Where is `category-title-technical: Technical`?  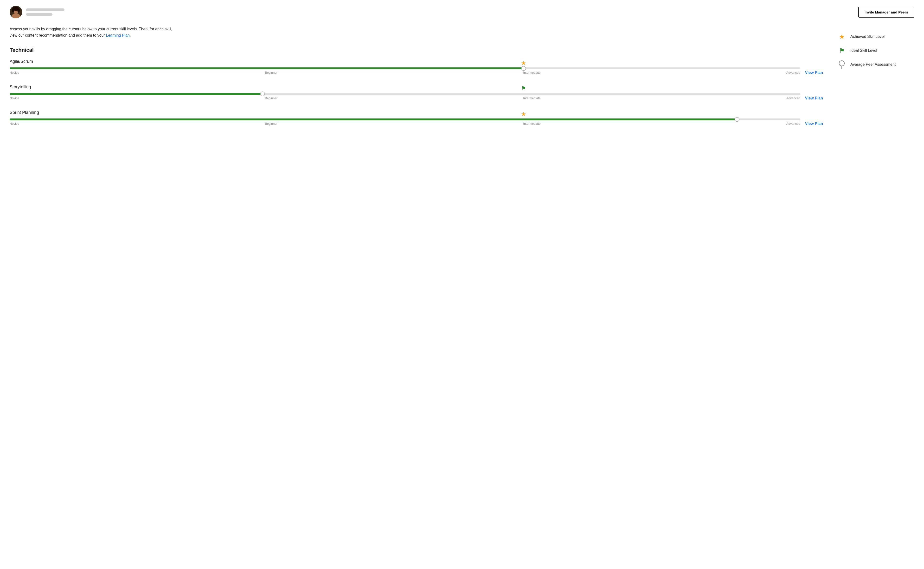 category-title-technical: Technical is located at coordinates (416, 50).